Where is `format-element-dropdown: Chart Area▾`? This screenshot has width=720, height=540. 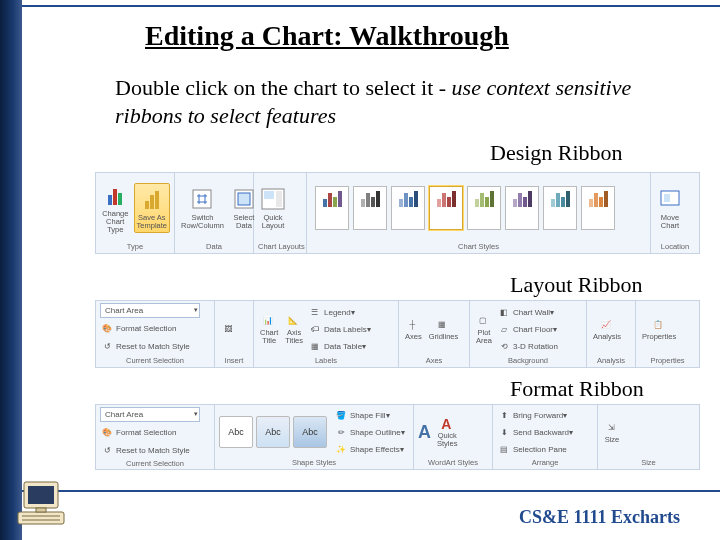
format-element-dropdown: Chart Area▾ is located at coordinates (150, 414).